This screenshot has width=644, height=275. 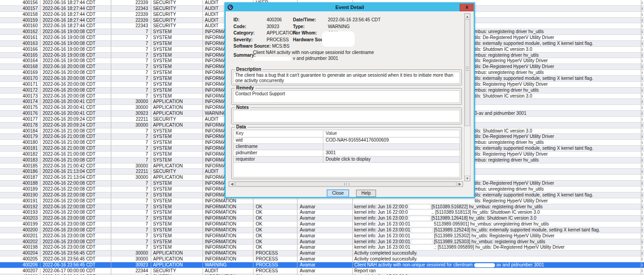 I want to click on data-table-row: clientname, so click(x=347, y=147).